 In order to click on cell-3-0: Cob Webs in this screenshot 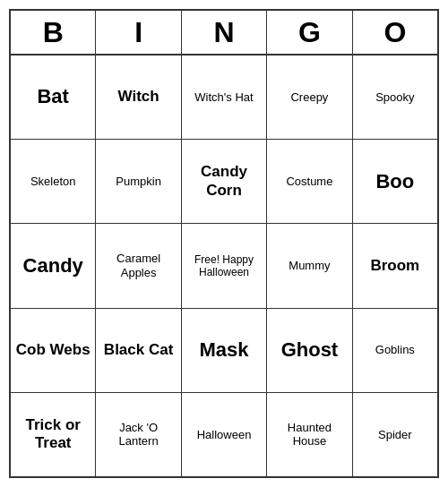, I will do `click(54, 351)`.